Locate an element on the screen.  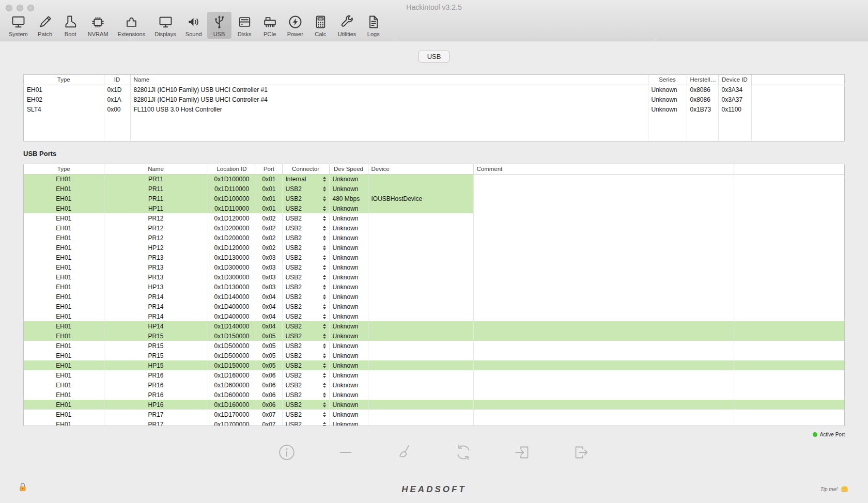
toolbar-item-usb: USB is located at coordinates (219, 25).